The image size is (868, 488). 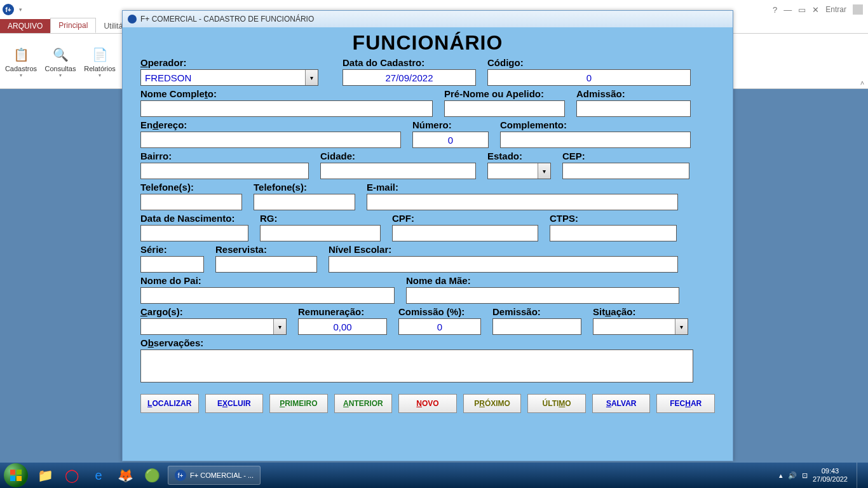 I want to click on tab-arquivo: ARQUIVO, so click(x=25, y=26).